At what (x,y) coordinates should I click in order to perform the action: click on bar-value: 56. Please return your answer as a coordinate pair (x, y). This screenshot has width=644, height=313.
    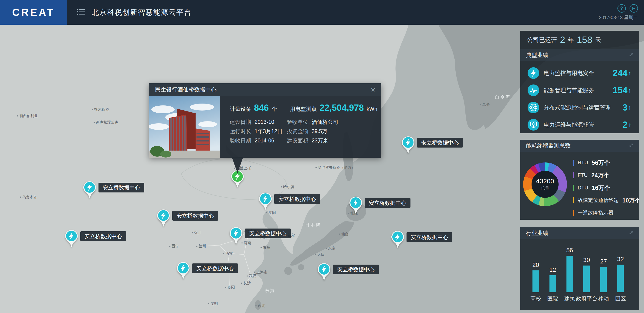
    Looking at the image, I should click on (570, 250).